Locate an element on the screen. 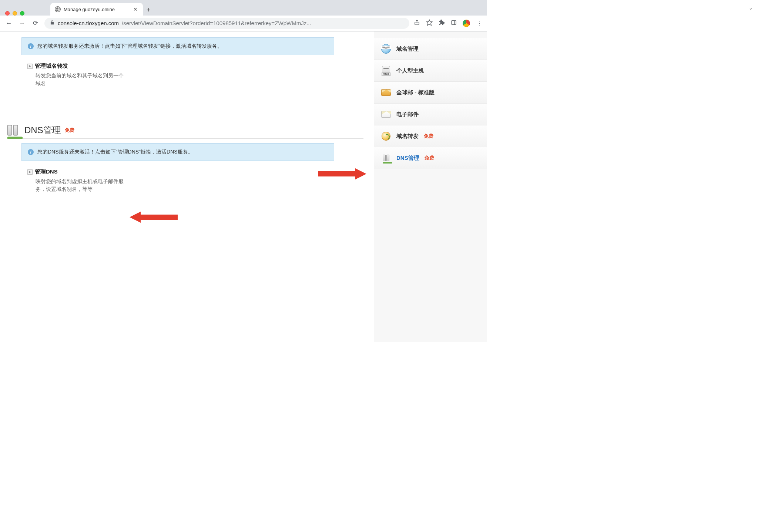 This screenshot has width=758, height=532. window-controls is located at coordinates (15, 13).